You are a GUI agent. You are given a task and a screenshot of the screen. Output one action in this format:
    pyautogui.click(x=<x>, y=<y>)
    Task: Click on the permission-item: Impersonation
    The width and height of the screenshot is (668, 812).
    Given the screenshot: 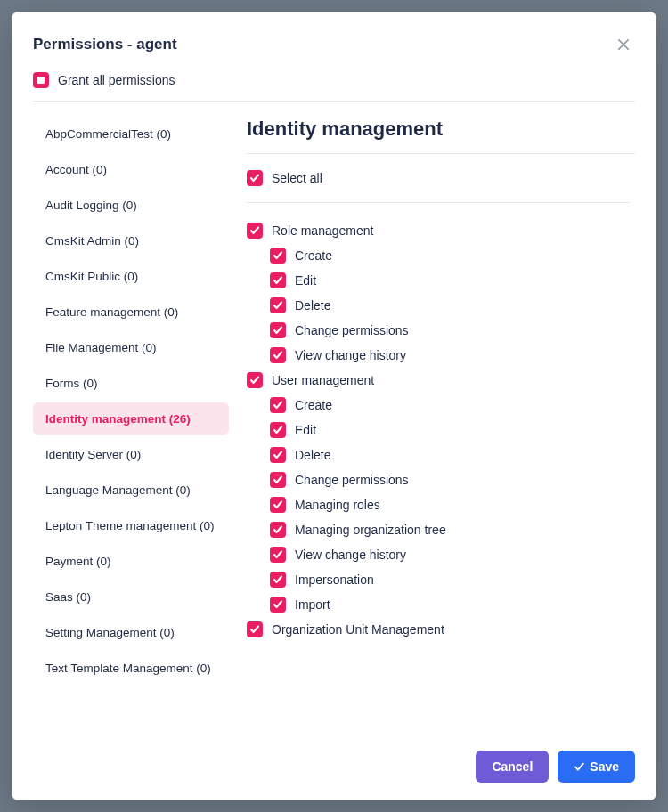 What is the action you would take?
    pyautogui.click(x=450, y=580)
    